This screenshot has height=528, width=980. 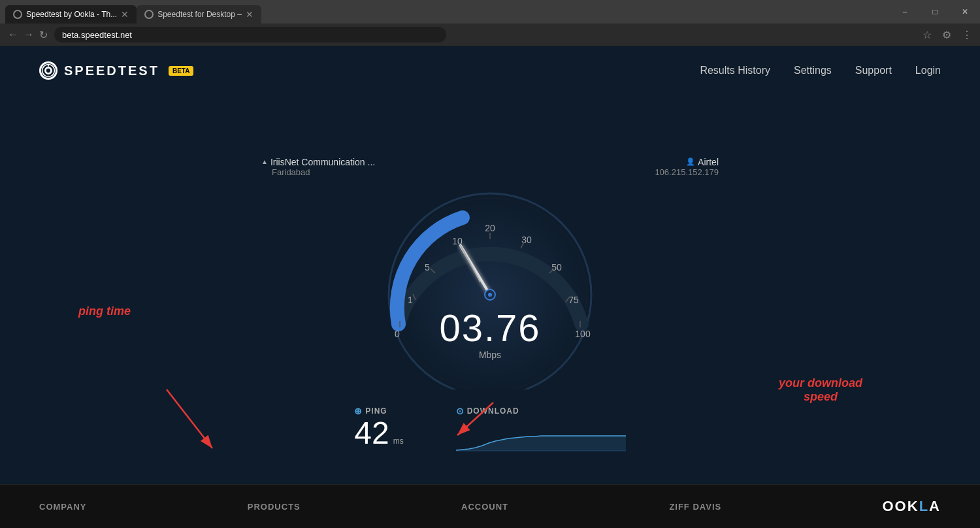 What do you see at coordinates (965, 12) in the screenshot?
I see `close-button: ✕` at bounding box center [965, 12].